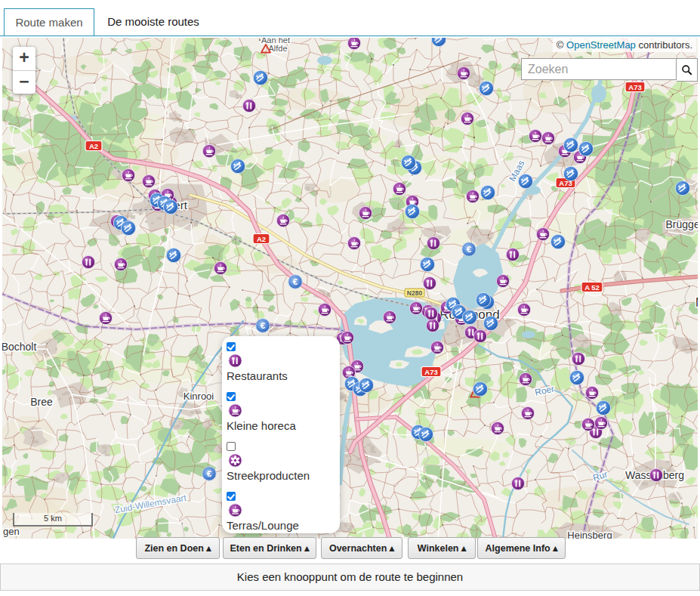  Describe the element at coordinates (696, 302) in the screenshot. I see `svg-text: M` at that location.